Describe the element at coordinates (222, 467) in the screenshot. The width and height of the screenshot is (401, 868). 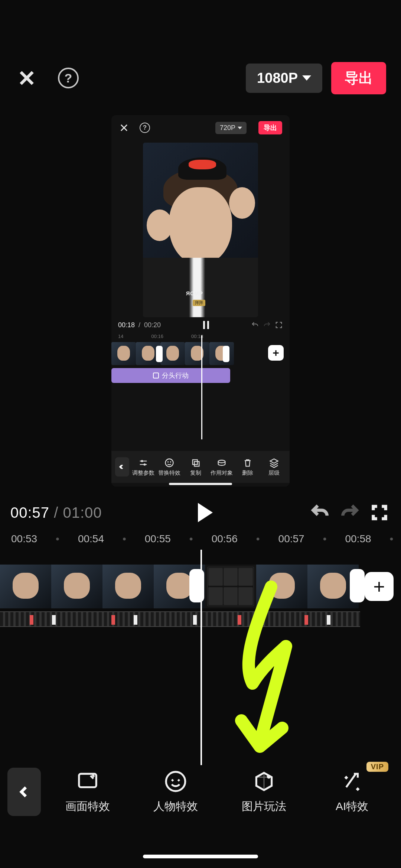
I see `tool-apply-target: 作用对象` at that location.